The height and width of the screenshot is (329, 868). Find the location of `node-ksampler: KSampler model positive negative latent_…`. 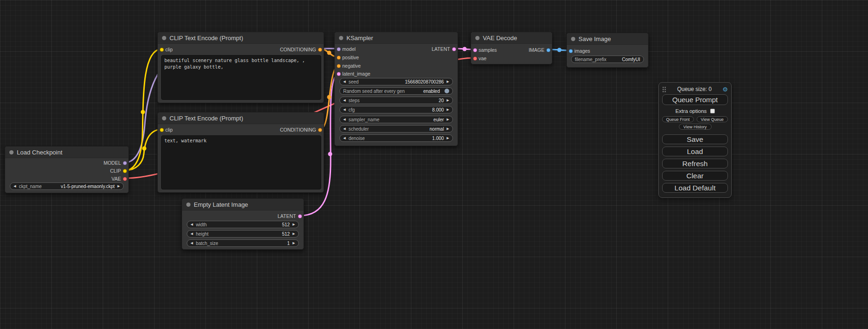

node-ksampler: KSampler model positive negative latent_… is located at coordinates (396, 89).